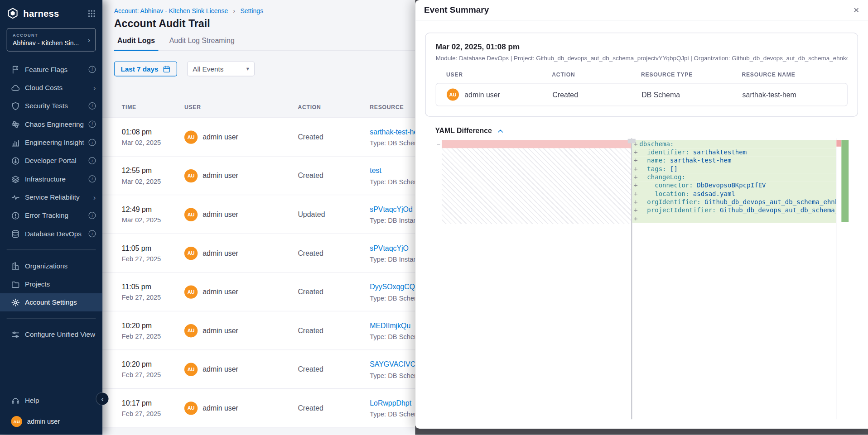 The image size is (868, 435). Describe the element at coordinates (51, 400) in the screenshot. I see `sidebar-item-help: Help` at that location.